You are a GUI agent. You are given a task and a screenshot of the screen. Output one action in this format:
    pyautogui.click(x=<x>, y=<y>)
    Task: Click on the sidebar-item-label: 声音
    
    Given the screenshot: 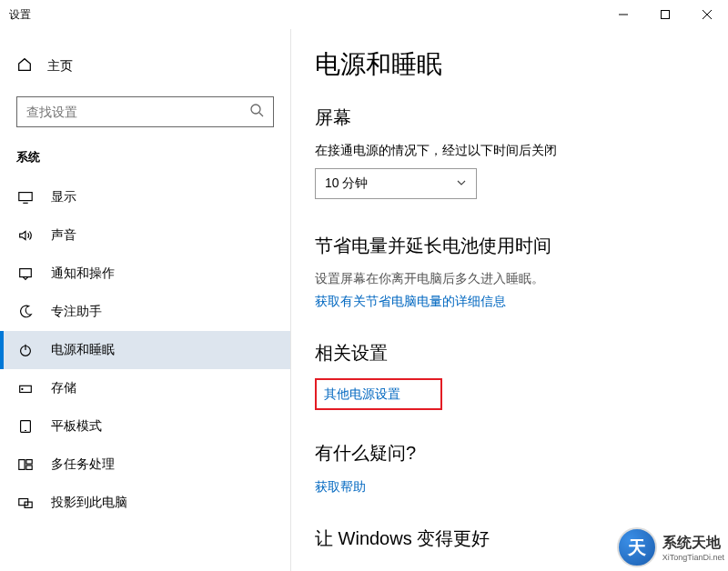 What is the action you would take?
    pyautogui.click(x=64, y=235)
    